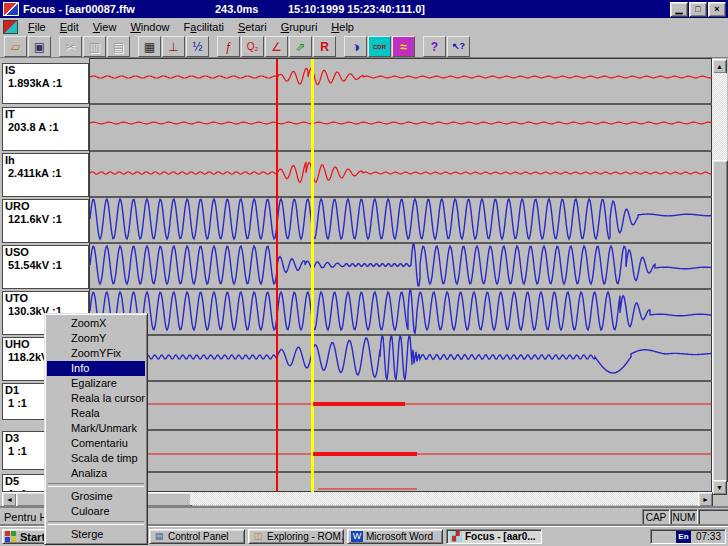 The width and height of the screenshot is (728, 546). What do you see at coordinates (401, 123) in the screenshot?
I see `waveform-trace-IT` at bounding box center [401, 123].